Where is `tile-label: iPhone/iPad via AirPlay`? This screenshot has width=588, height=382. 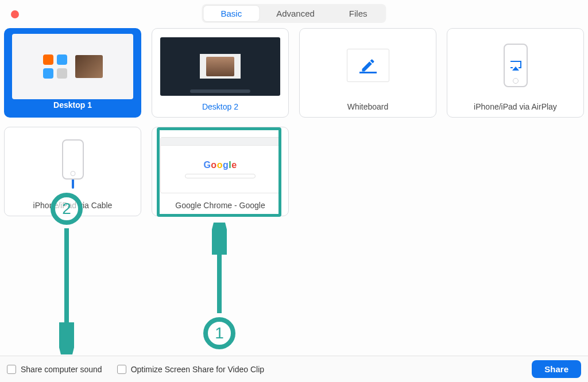 tile-label: iPhone/iPad via AirPlay is located at coordinates (516, 107).